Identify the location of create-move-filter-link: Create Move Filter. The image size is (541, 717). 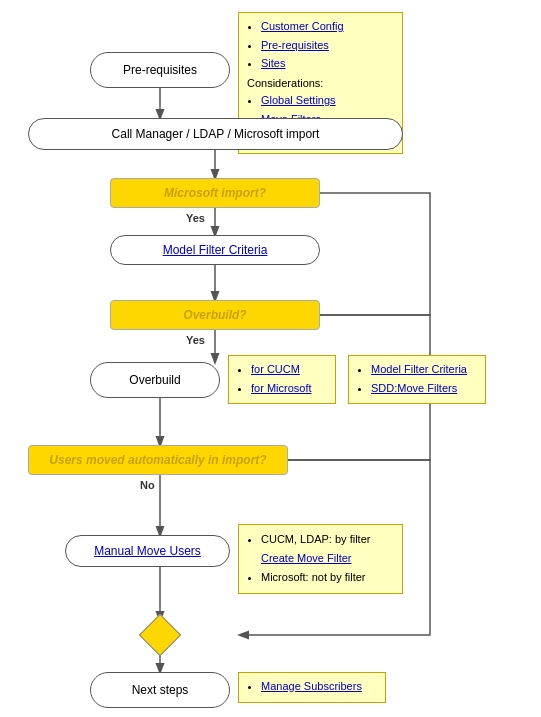
(306, 558).